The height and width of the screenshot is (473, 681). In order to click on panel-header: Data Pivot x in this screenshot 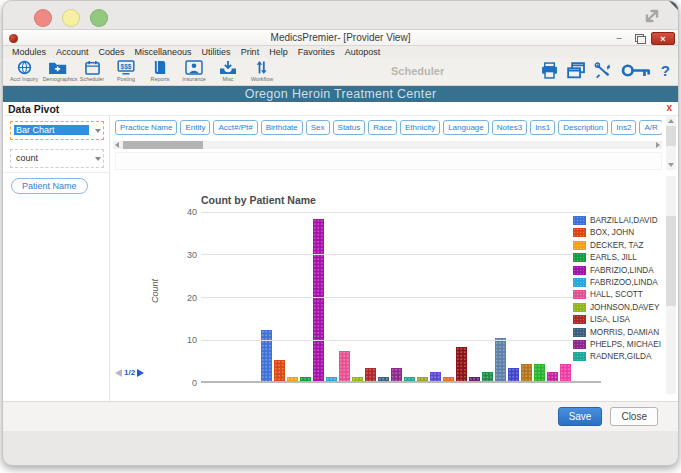, I will do `click(340, 109)`.